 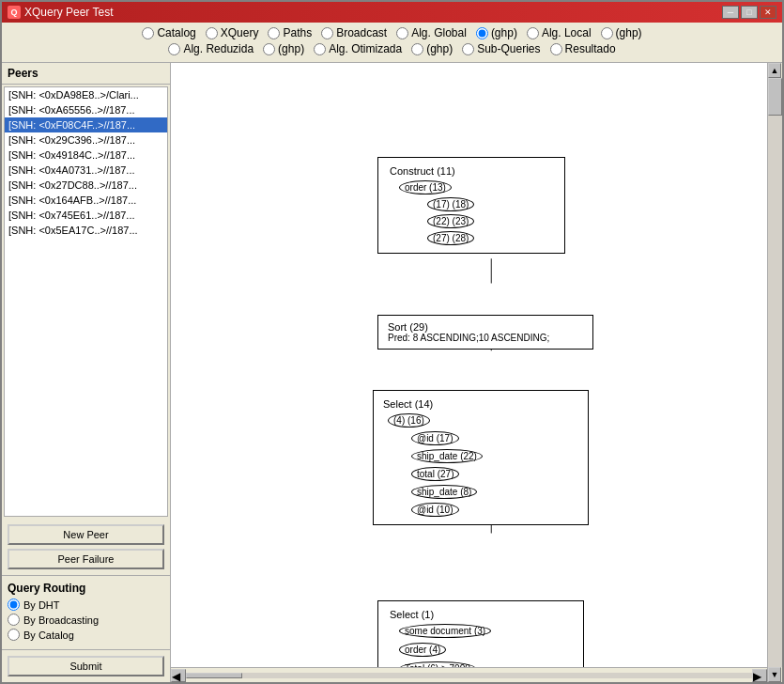 What do you see at coordinates (86, 635) in the screenshot?
I see `routing-catalog: By Catalog` at bounding box center [86, 635].